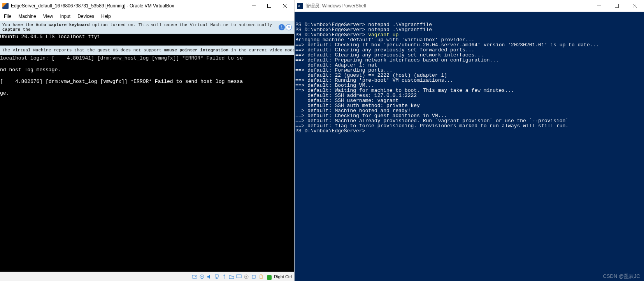  I want to click on notice-info-icon: i, so click(282, 27).